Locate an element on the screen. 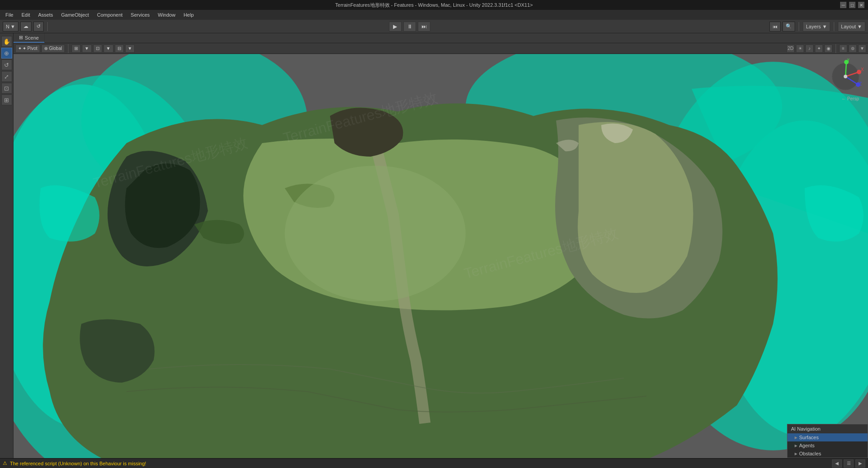 The height and width of the screenshot is (468, 868). menu-item-services: Services is located at coordinates (140, 15).